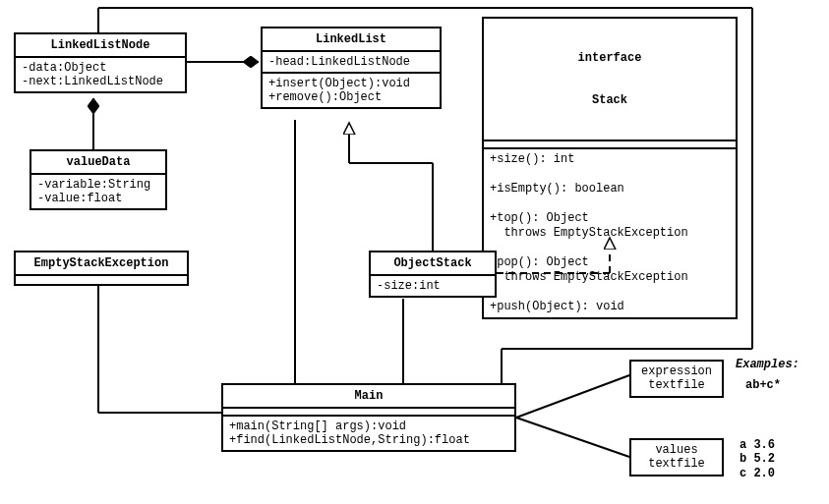 The image size is (829, 504). I want to click on class-operations: +size(): int +isEmpty(): boolean +top():…, so click(610, 234).